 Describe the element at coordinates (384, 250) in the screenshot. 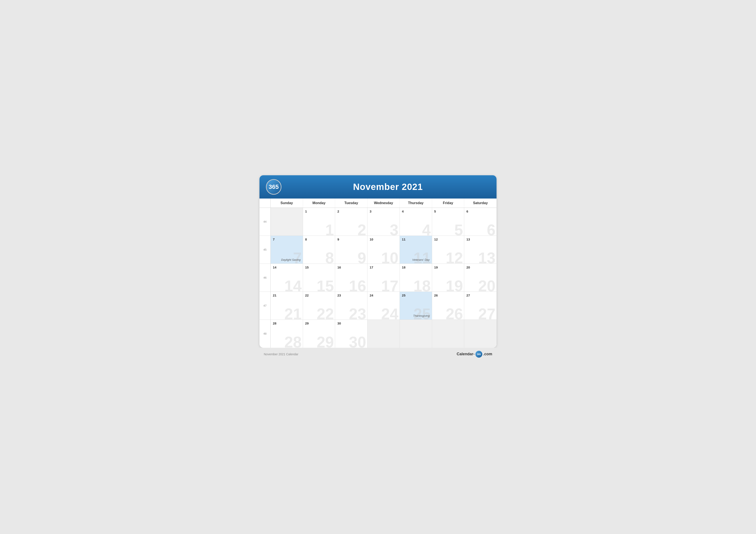

I see `day-cell: 1010` at that location.